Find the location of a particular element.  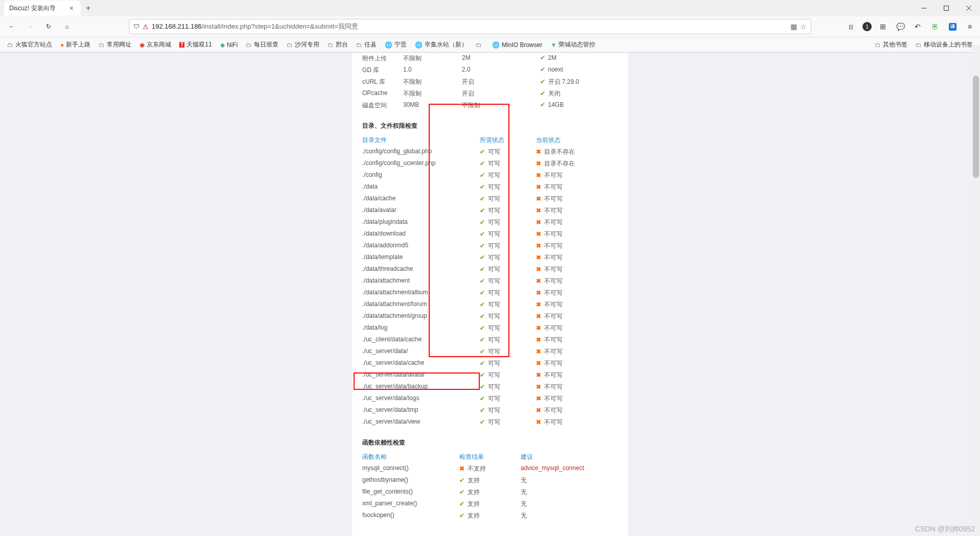

perm-path: ./data/plugindata is located at coordinates (421, 223).